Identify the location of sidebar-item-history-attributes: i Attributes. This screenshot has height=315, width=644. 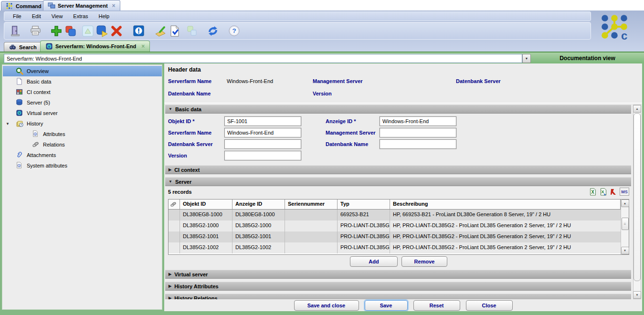
(82, 134).